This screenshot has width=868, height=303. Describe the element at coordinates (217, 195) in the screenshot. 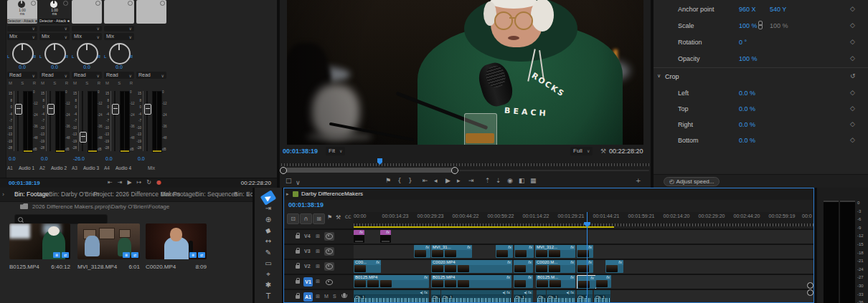

I see `project-tab-4: Bin: Sequences` at that location.